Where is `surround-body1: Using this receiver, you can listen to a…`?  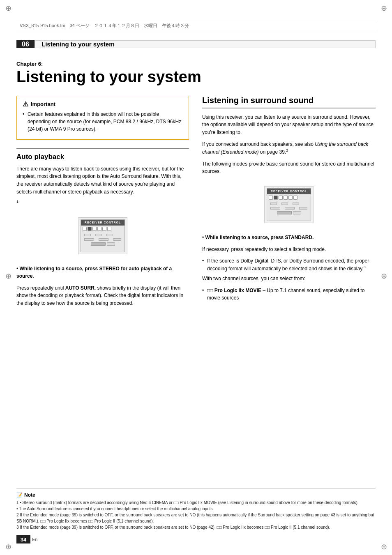
surround-body1: Using this receiver, you can listen to a… is located at coordinates (289, 125).